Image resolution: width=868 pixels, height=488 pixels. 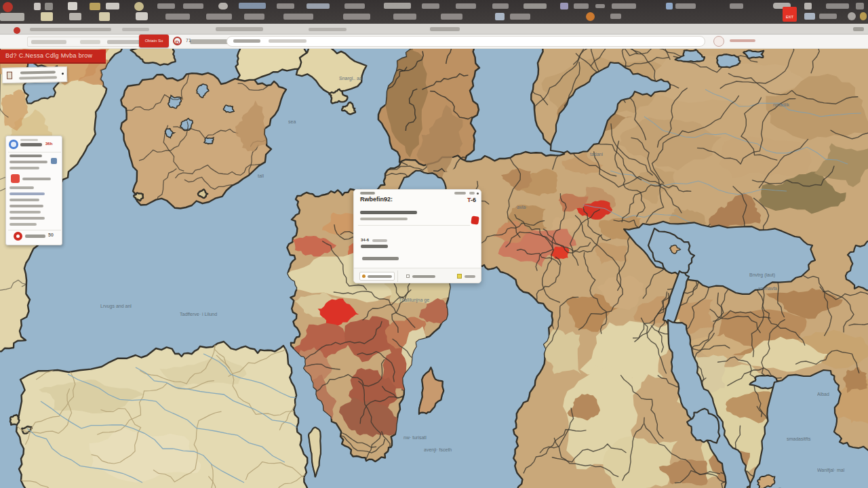 I want to click on svg-text: smadasitfts, so click(x=799, y=439).